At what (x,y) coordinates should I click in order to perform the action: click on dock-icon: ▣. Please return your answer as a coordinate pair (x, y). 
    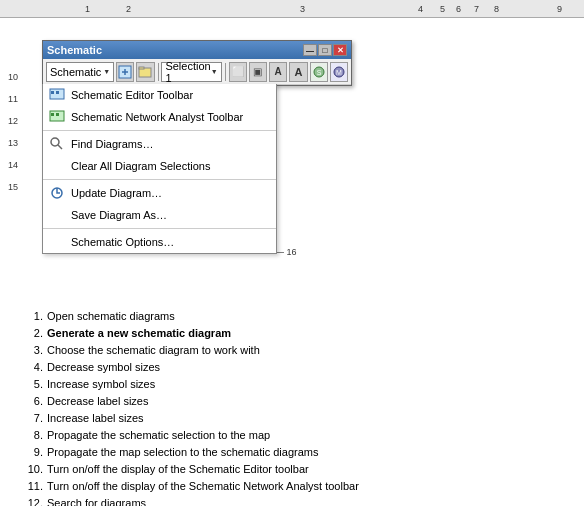
    Looking at the image, I should click on (258, 72).